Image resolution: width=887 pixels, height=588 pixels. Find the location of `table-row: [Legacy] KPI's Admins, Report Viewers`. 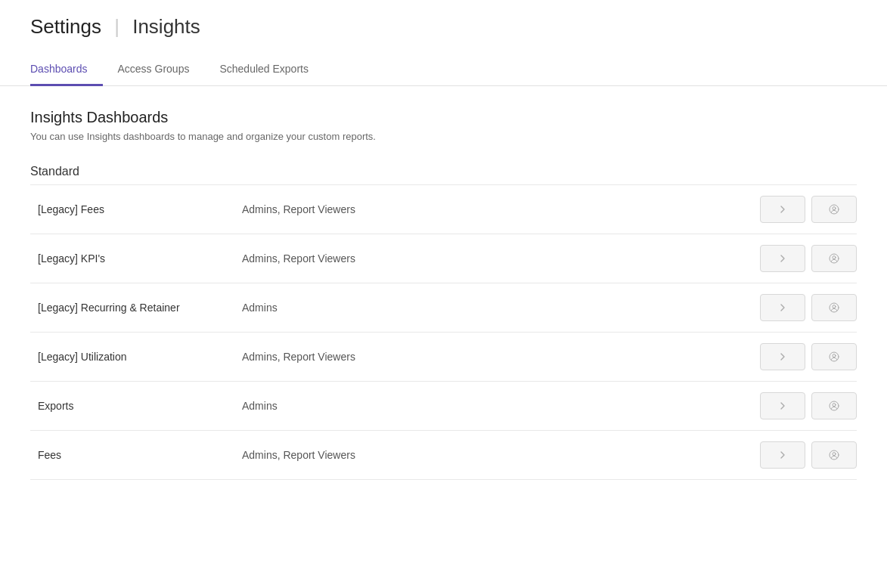

table-row: [Legacy] KPI's Admins, Report Viewers is located at coordinates (443, 258).